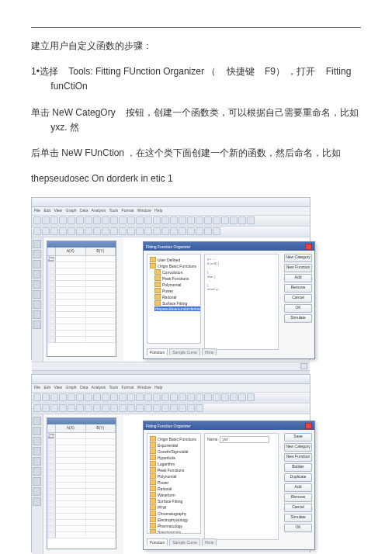  What do you see at coordinates (298, 438) in the screenshot?
I see `ffo-save-button: Save` at bounding box center [298, 438].